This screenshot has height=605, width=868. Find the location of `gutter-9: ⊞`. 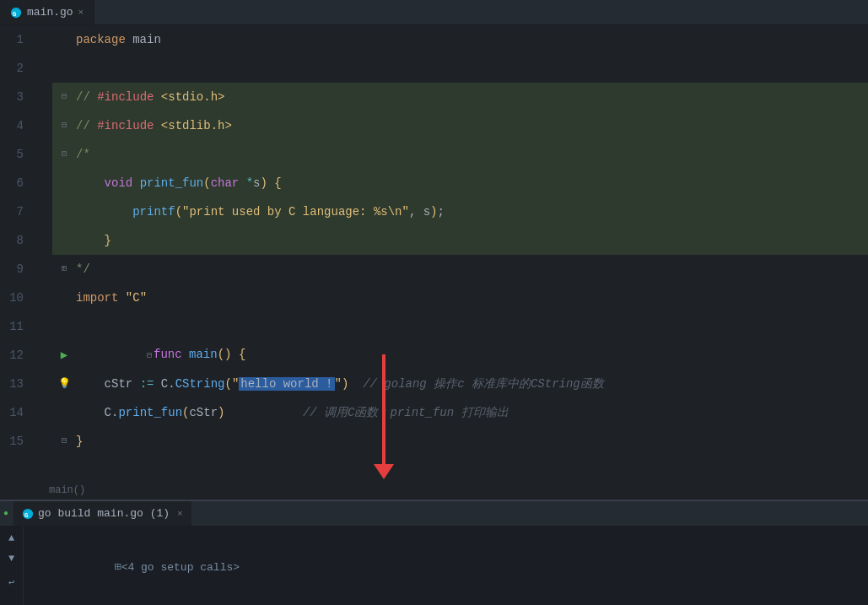

gutter-9: ⊞ is located at coordinates (64, 269).